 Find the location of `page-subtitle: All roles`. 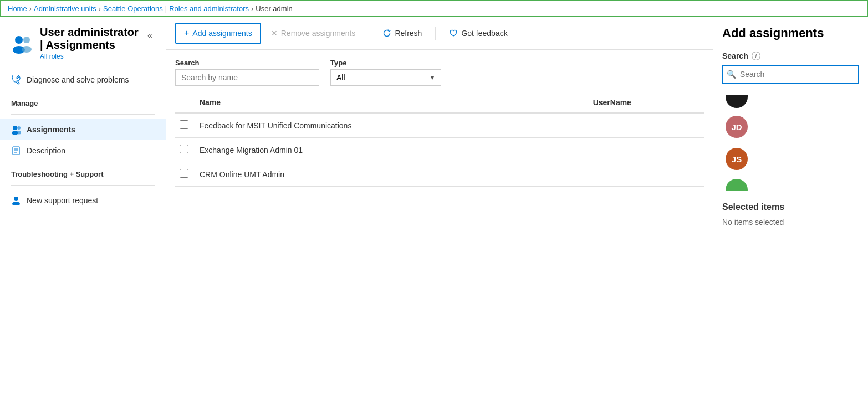

page-subtitle: All roles is located at coordinates (89, 56).